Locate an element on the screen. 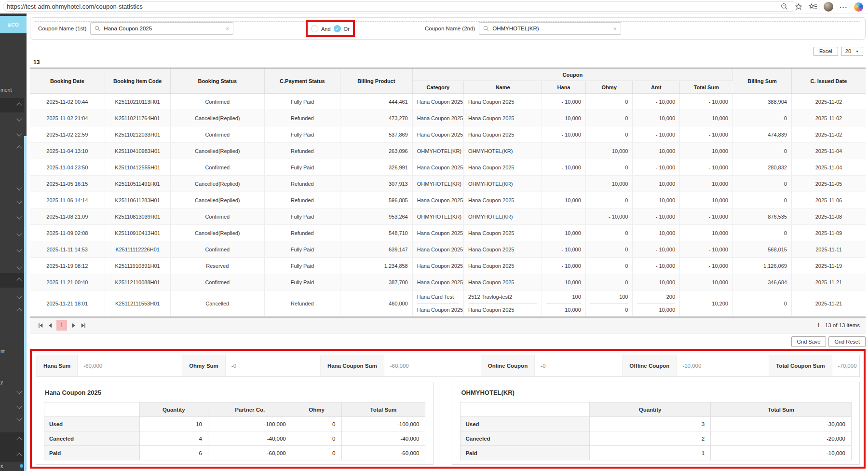  sub-value: 10,000 is located at coordinates (656, 310).